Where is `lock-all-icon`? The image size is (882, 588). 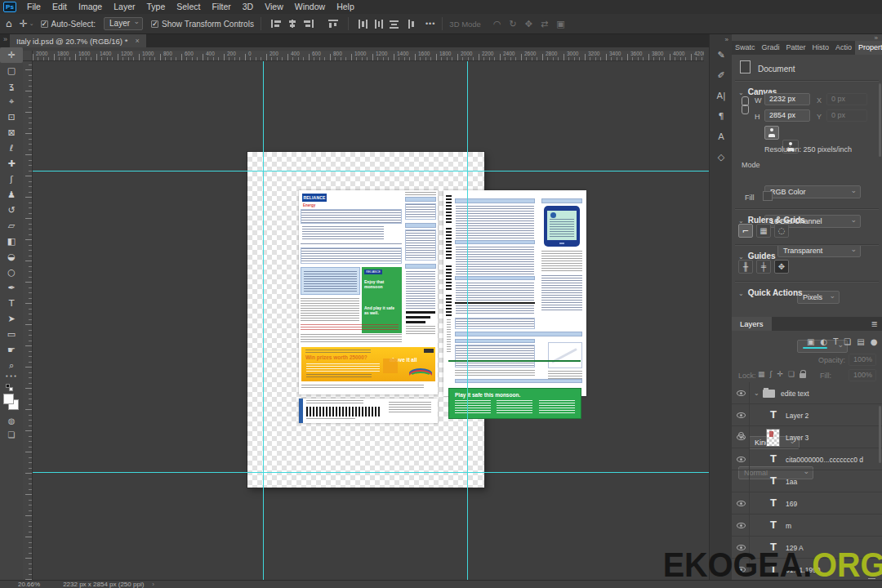
lock-all-icon is located at coordinates (803, 376).